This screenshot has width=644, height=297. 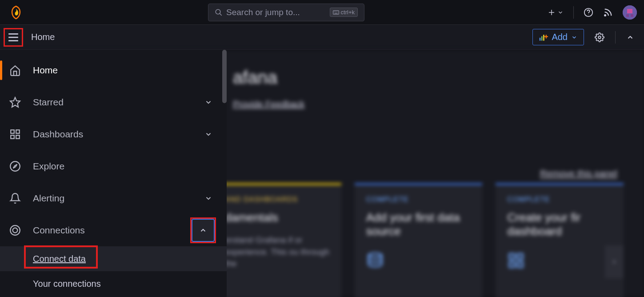 What do you see at coordinates (419, 240) in the screenshot?
I see `datasource-card: COMPLETE Add your first data source` at bounding box center [419, 240].